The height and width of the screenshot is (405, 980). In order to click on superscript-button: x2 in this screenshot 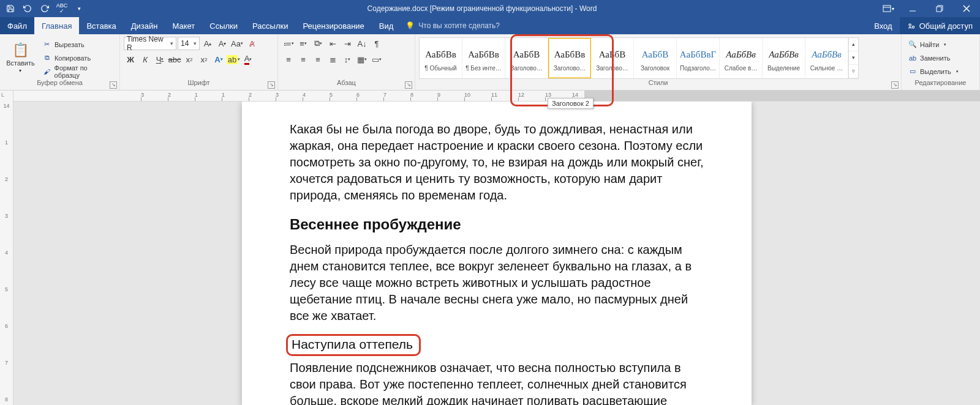, I will do `click(204, 59)`.